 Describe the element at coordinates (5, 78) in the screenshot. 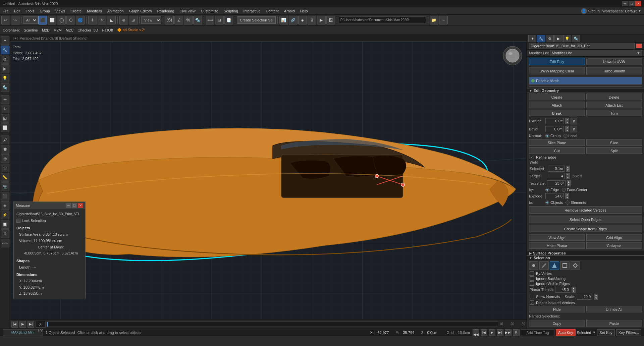

I see `display-panel-btn: 💡` at that location.